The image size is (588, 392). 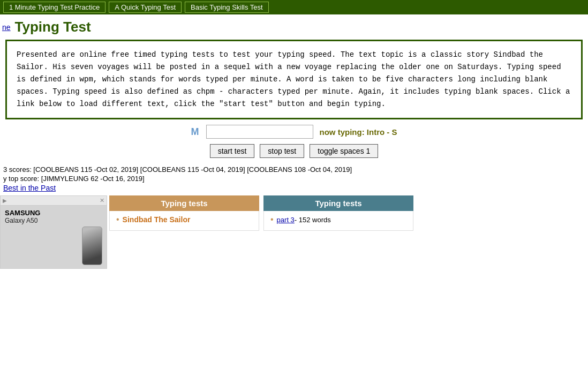 I want to click on nav-quick-link: A Quick Typing Test, so click(x=145, y=7).